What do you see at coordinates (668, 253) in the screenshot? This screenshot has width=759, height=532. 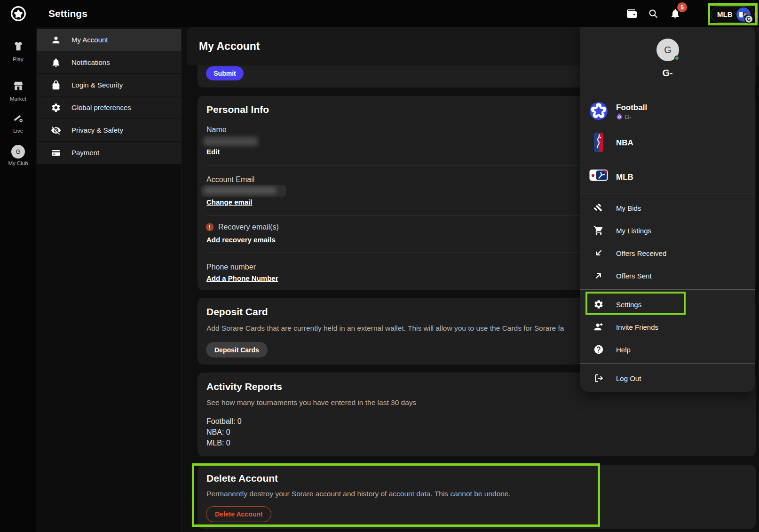 I see `menu-item-offers-received: Offers Received` at bounding box center [668, 253].